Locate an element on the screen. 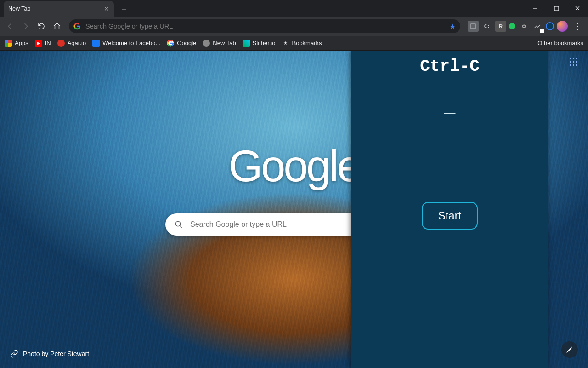 Image resolution: width=588 pixels, height=368 pixels. bookmark-label: Slither.io is located at coordinates (264, 43).